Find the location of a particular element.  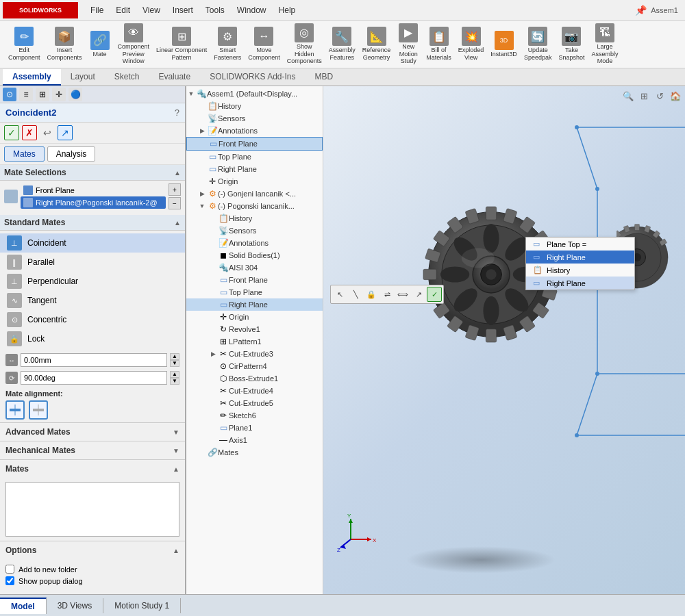

tree-pogonski-expand: ▼ is located at coordinates (202, 206).